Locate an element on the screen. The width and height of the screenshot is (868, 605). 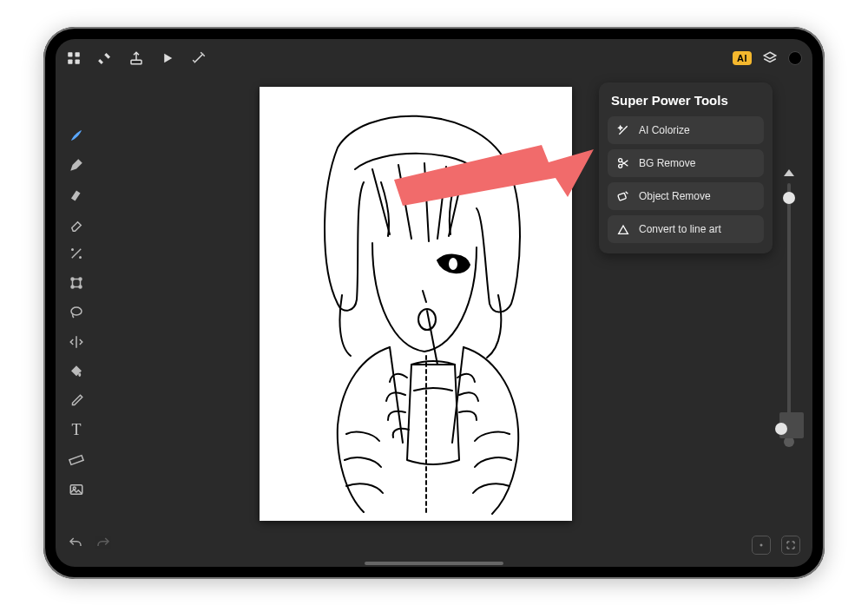
super-power-tools-panel: Super Power Tools AI Colorize BG Remove … is located at coordinates (686, 168).